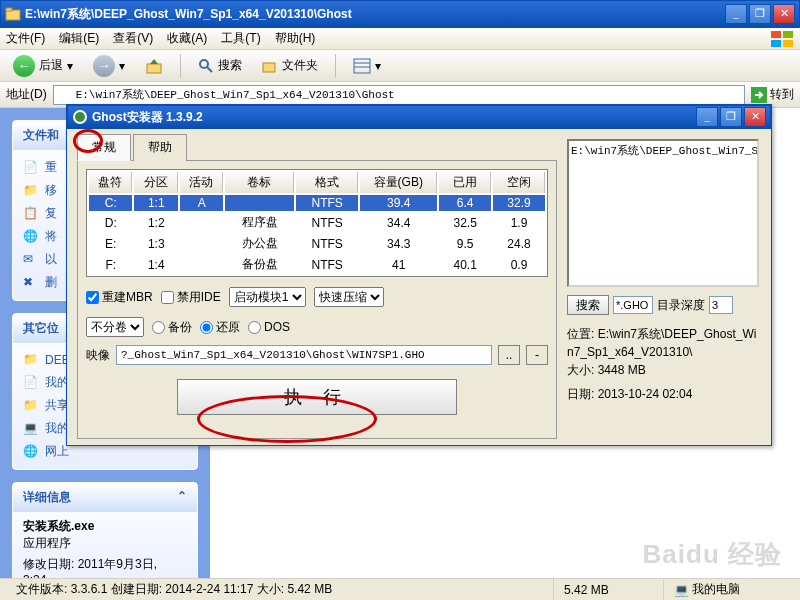 Image resolution: width=800 pixels, height=600 pixels. Describe the element at coordinates (588, 305) in the screenshot. I see `search-gho-button: 搜索` at that location.